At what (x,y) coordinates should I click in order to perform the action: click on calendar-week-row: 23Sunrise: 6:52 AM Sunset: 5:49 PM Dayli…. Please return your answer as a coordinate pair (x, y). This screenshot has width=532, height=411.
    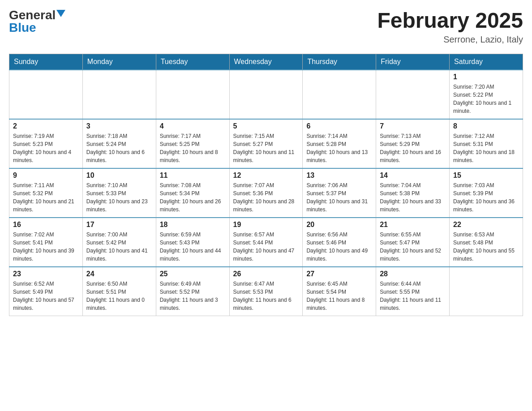
    Looking at the image, I should click on (266, 291).